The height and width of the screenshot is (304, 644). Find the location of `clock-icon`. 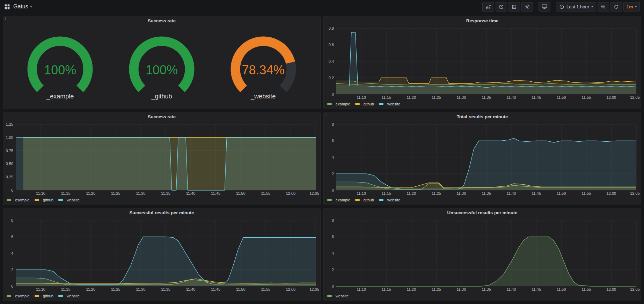

clock-icon is located at coordinates (562, 7).